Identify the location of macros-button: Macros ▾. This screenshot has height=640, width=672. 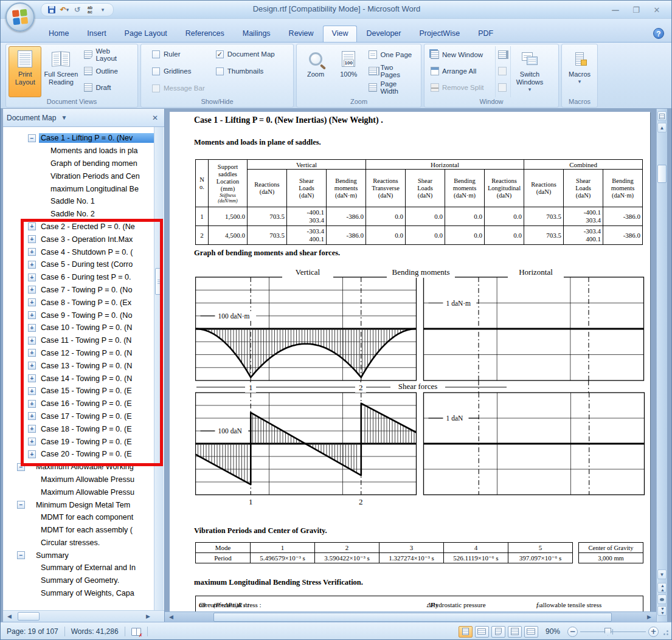
(580, 72).